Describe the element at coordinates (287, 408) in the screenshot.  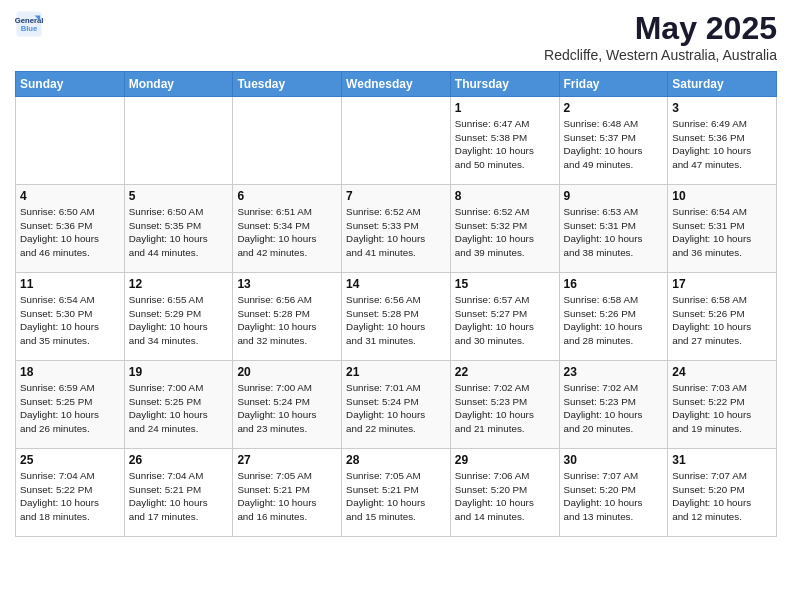
I see `day-info: Sunrise: 7:00 AM Sunset: 5:24 PM Dayligh…` at that location.